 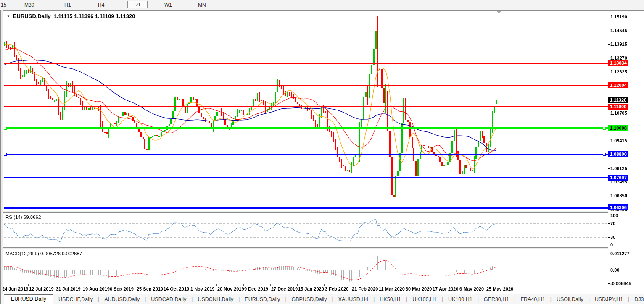 I want to click on symbol-tab-usdcnh: USDCNH,Daily, so click(x=215, y=299).